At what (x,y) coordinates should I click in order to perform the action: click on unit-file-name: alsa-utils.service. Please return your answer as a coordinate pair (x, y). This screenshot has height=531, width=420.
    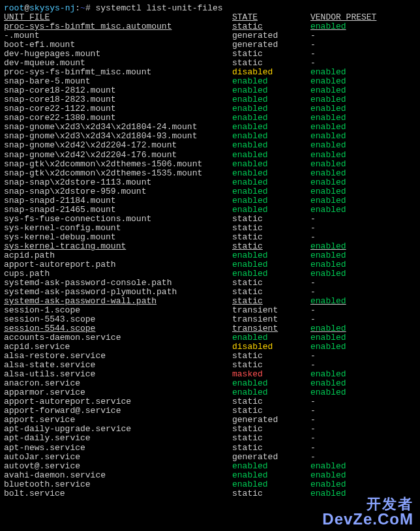
    Looking at the image, I should click on (118, 374).